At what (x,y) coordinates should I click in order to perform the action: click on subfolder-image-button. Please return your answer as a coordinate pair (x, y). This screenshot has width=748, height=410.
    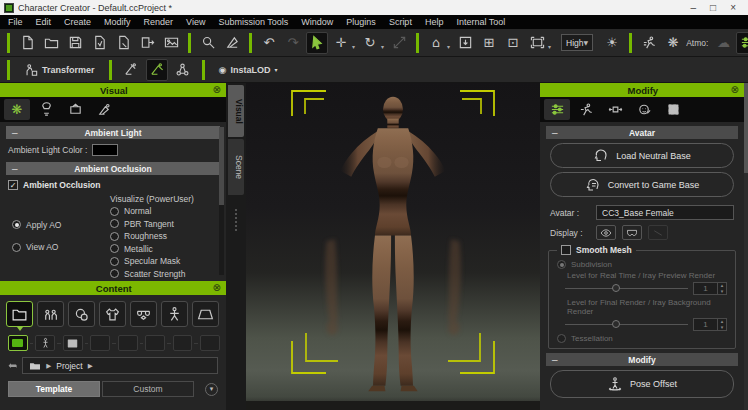
    Looking at the image, I should click on (73, 343).